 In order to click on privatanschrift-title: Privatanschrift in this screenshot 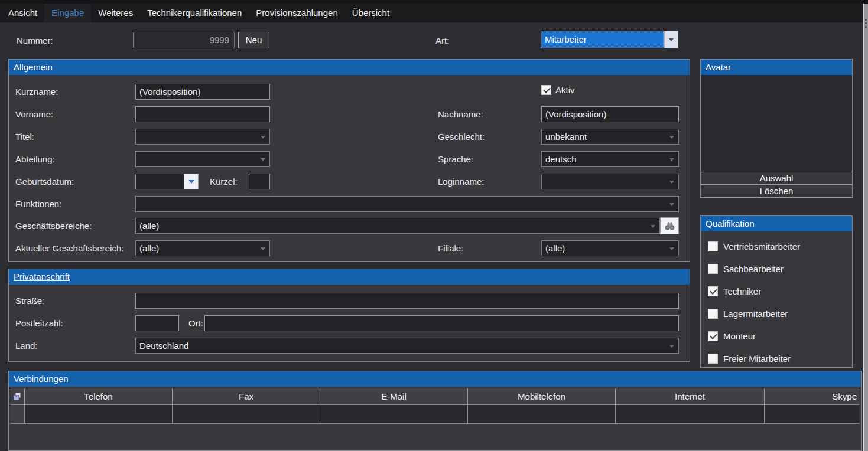, I will do `click(41, 276)`.